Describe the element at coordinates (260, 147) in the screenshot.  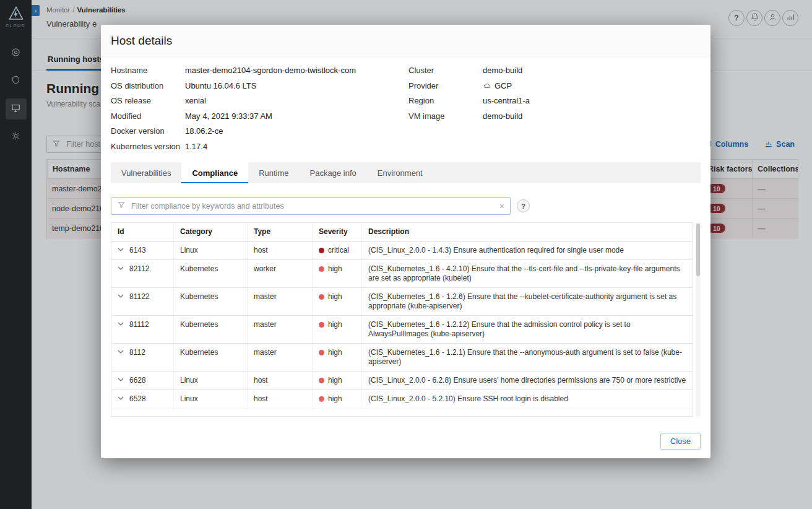
I see `detail-row: Kubernetes version 1.17.4` at that location.